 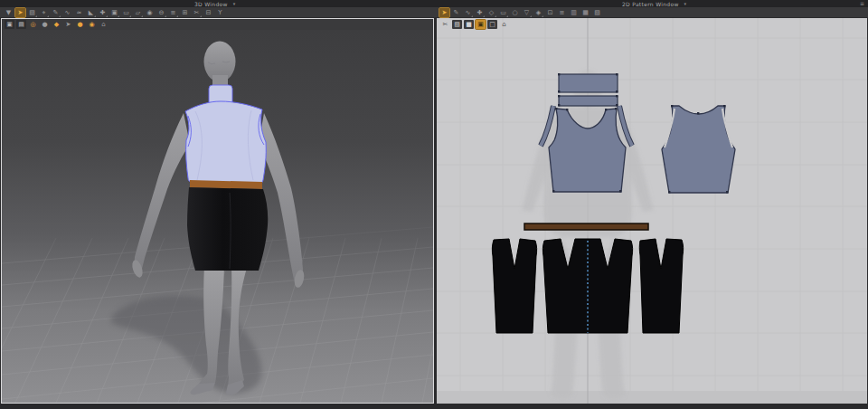 I want to click on stand-2d-icon: ⌂, so click(x=505, y=24).